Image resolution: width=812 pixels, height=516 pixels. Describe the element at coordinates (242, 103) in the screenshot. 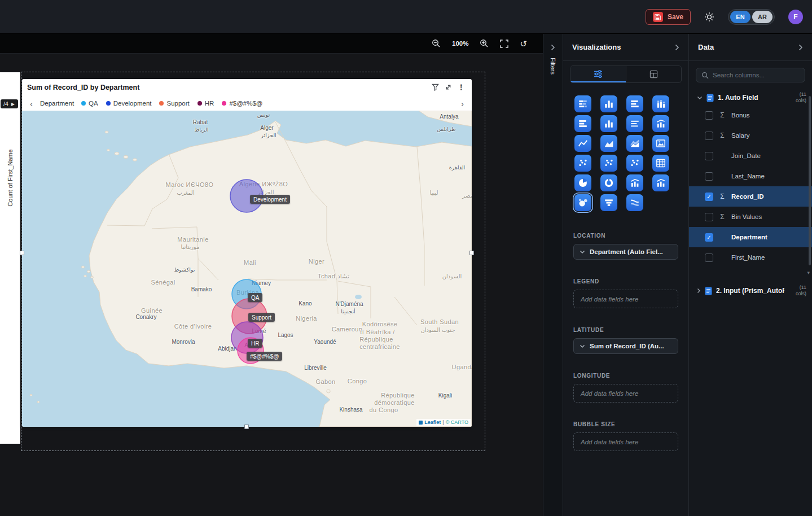

I see `legend-item: #$@#%$@` at that location.